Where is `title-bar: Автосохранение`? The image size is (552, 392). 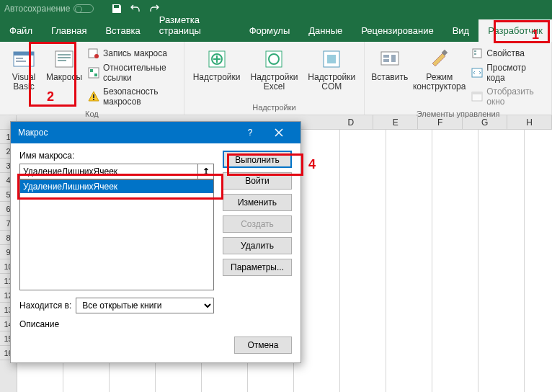 title-bar: Автосохранение is located at coordinates (276, 9).